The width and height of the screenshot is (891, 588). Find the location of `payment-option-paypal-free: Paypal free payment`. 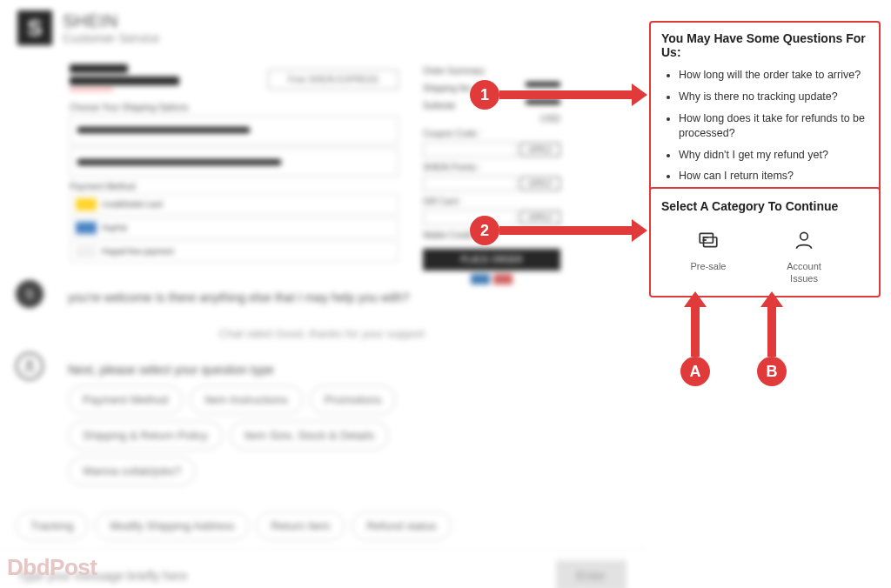

payment-option-paypal-free: Paypal free payment is located at coordinates (234, 251).